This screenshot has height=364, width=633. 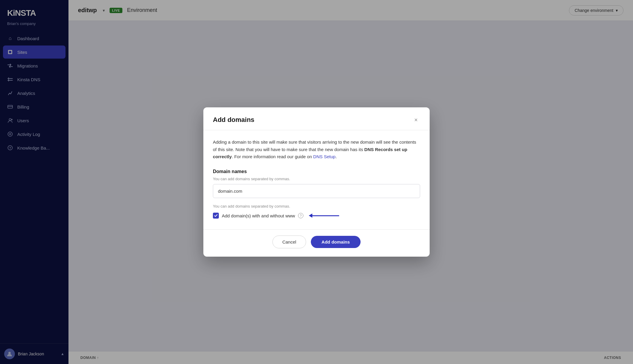 I want to click on arrow-line, so click(x=326, y=216).